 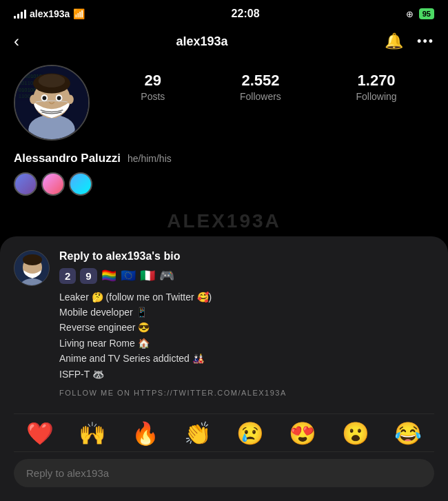 What do you see at coordinates (68, 159) in the screenshot?
I see `display-name: Alessandro Paluzzi` at bounding box center [68, 159].